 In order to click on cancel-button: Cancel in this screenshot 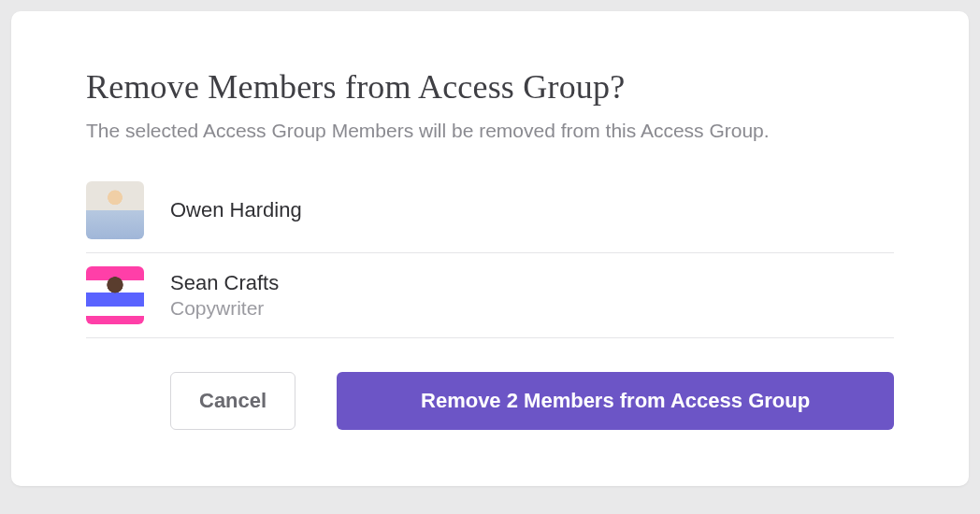, I will do `click(233, 401)`.